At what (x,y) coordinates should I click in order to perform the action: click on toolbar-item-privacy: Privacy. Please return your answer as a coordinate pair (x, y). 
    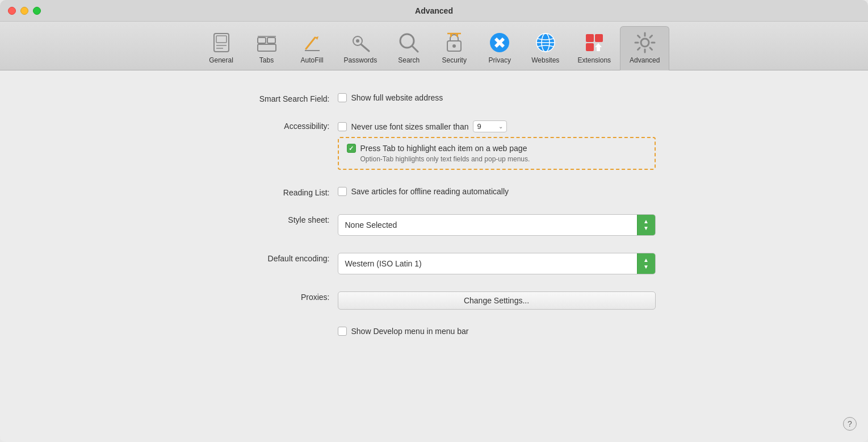
    Looking at the image, I should click on (500, 48).